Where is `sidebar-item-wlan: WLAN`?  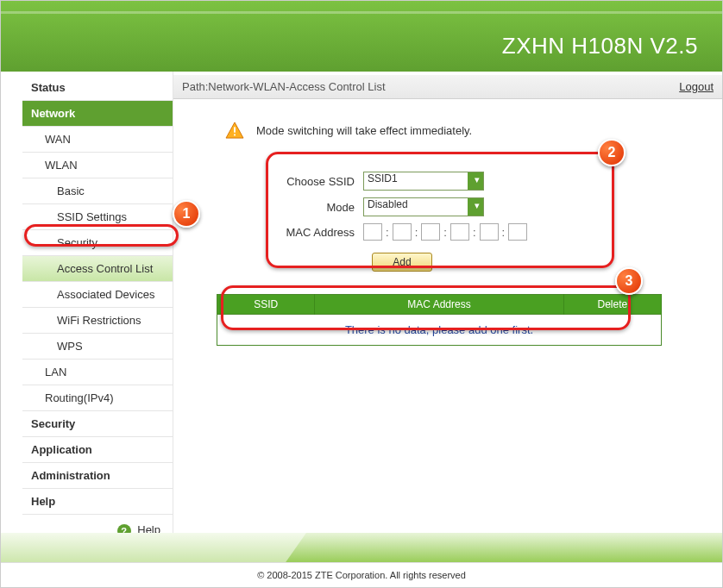
sidebar-item-wlan: WLAN is located at coordinates (97, 166).